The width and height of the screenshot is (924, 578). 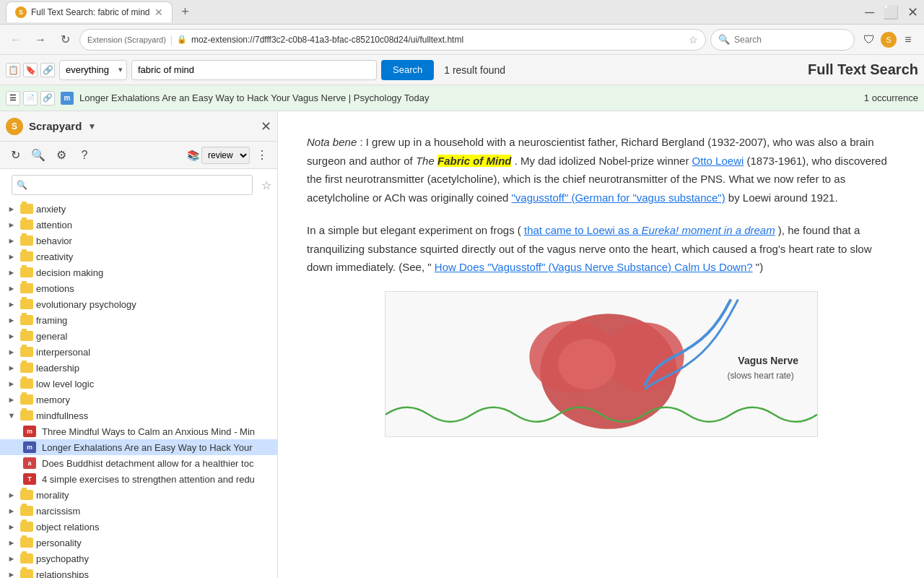 What do you see at coordinates (139, 272) in the screenshot?
I see `sidebar-item-decision-making: ► decision making` at bounding box center [139, 272].